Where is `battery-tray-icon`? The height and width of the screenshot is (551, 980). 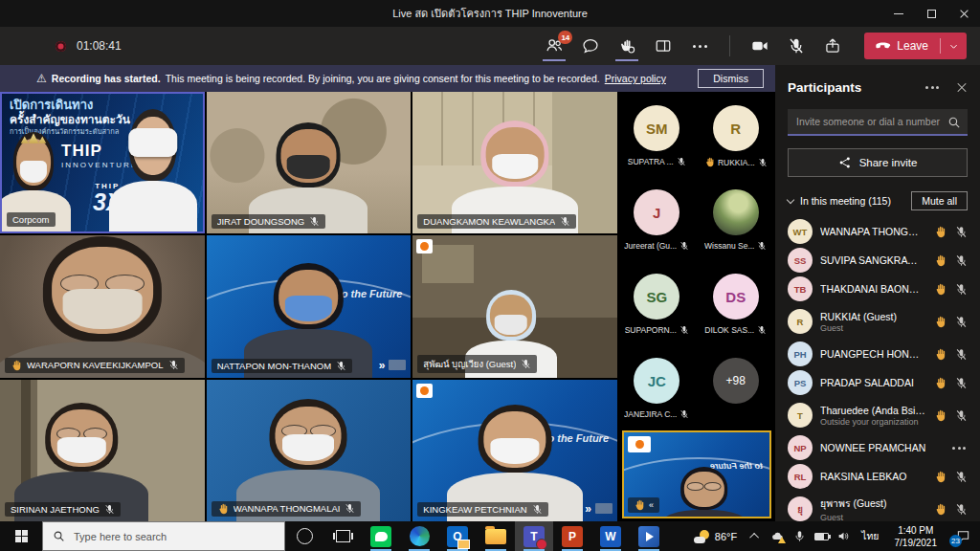 battery-tray-icon is located at coordinates (821, 536).